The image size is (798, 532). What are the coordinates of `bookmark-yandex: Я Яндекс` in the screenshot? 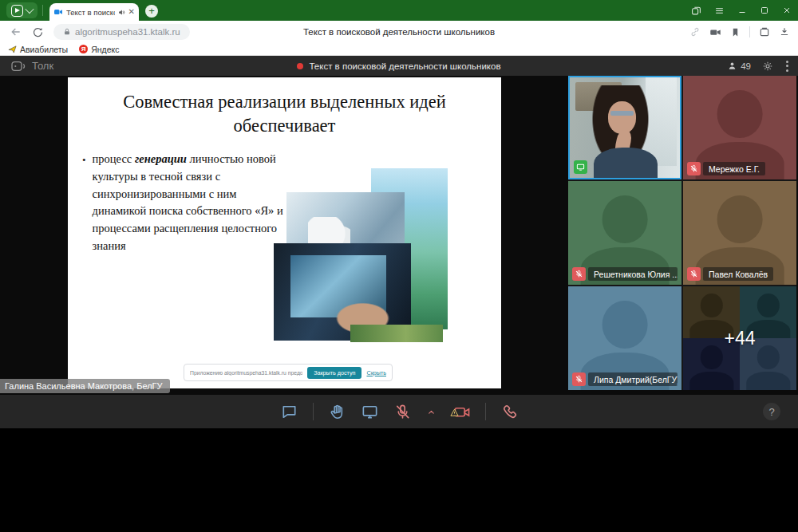 It's located at (99, 49).